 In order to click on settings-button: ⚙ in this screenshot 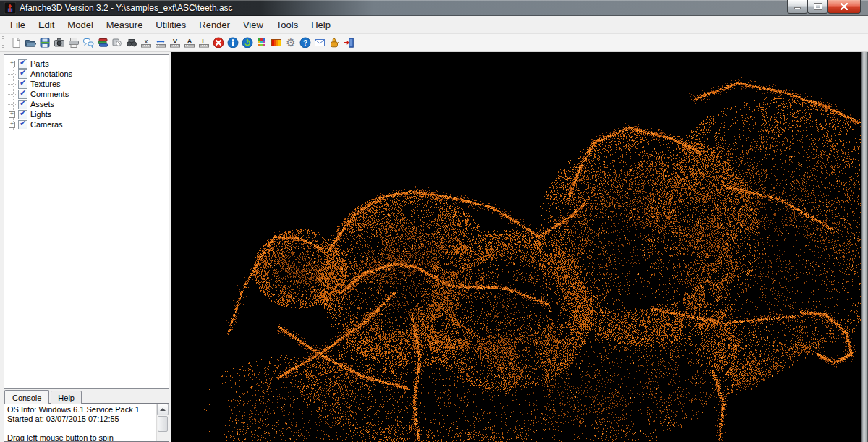, I will do `click(291, 43)`.